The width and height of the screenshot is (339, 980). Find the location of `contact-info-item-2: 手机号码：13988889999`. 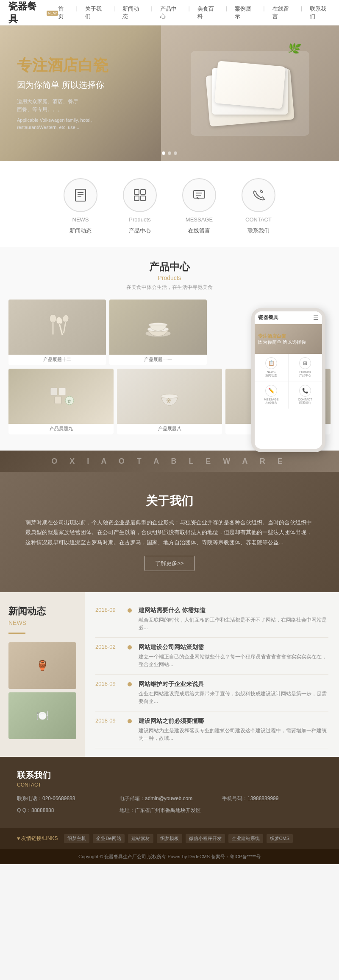

contact-info-item-2: 手机号码：13988889999 is located at coordinates (272, 799).